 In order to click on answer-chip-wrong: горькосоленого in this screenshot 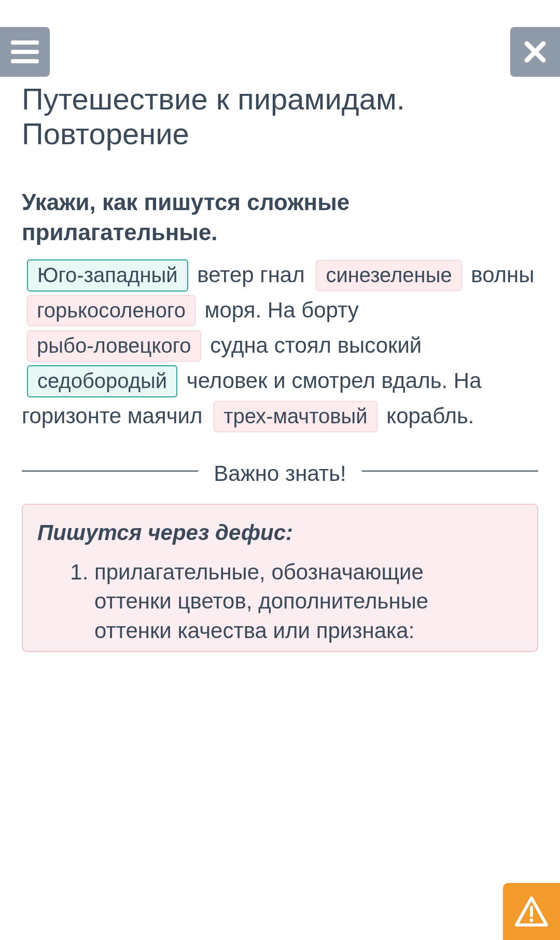, I will do `click(111, 311)`.